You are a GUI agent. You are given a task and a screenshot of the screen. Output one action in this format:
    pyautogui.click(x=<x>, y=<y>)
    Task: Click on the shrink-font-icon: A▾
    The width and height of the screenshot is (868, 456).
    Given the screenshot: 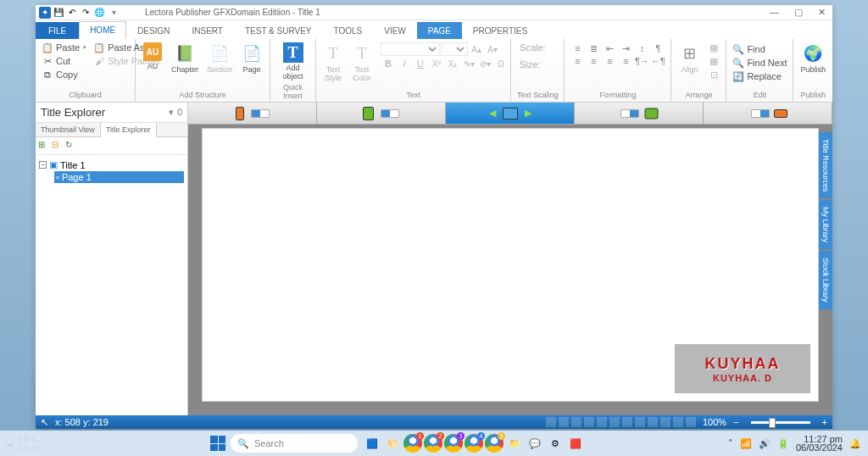 What is the action you would take?
    pyautogui.click(x=492, y=49)
    